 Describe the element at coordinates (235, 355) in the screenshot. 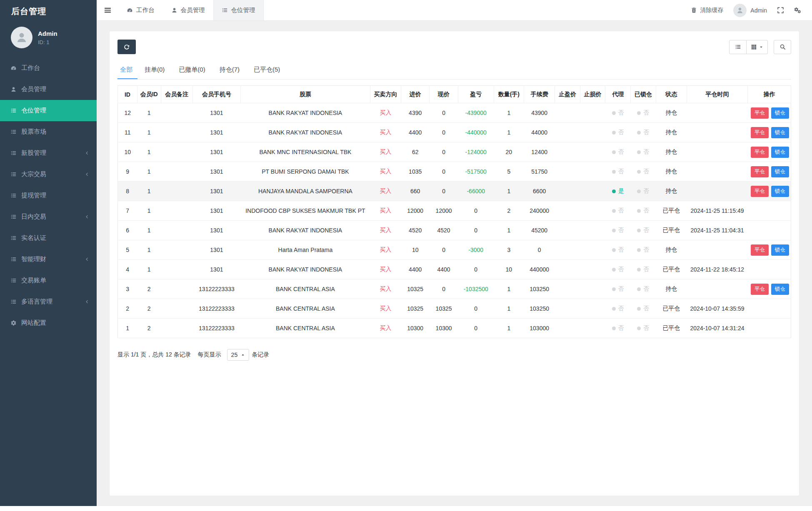

I see `page-size-value: 25` at that location.